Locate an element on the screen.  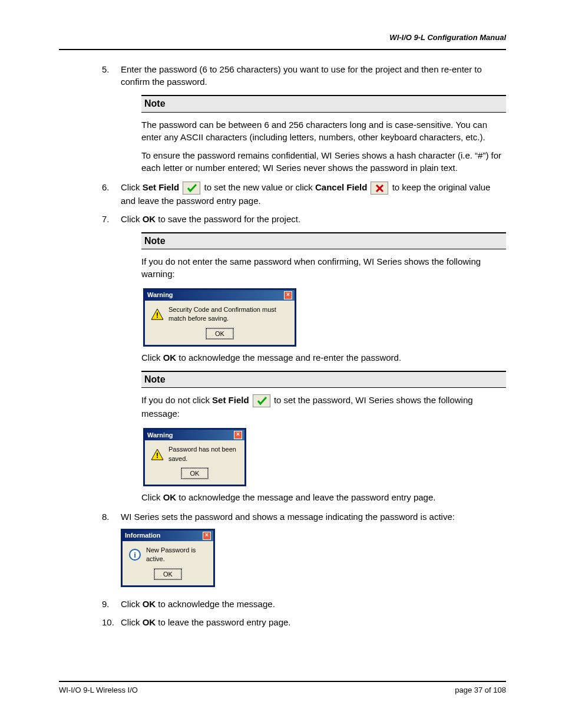
dialog-message-row: ! Password has not been saved. is located at coordinates (194, 454).